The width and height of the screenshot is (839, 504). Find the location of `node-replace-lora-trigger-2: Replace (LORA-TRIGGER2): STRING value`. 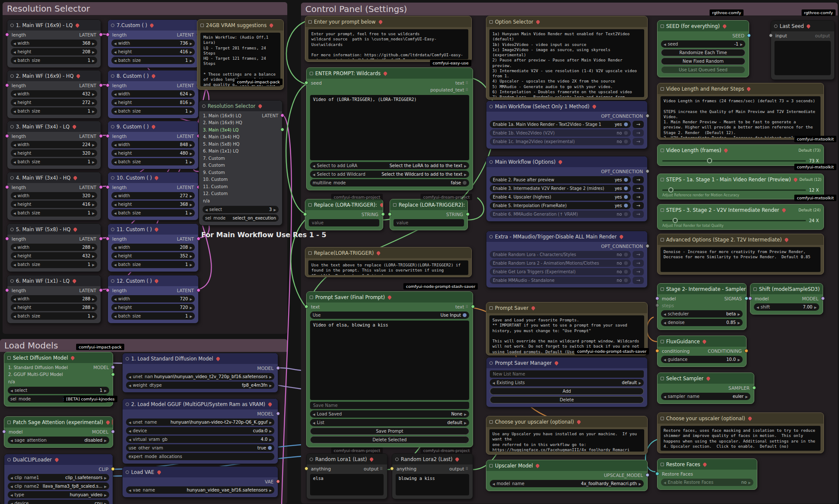

node-replace-lora-trigger-2: Replace (LORA-TRIGGER2): STRING value is located at coordinates (429, 215).